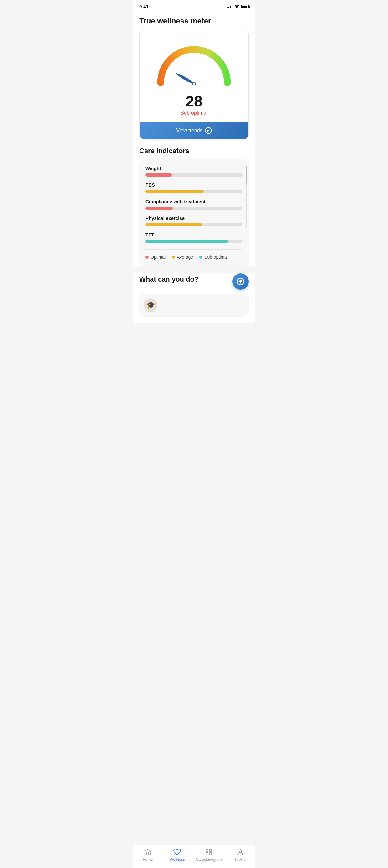 The image size is (388, 868). What do you see at coordinates (150, 305) in the screenshot?
I see `what-card-icon: 🎓` at bounding box center [150, 305].